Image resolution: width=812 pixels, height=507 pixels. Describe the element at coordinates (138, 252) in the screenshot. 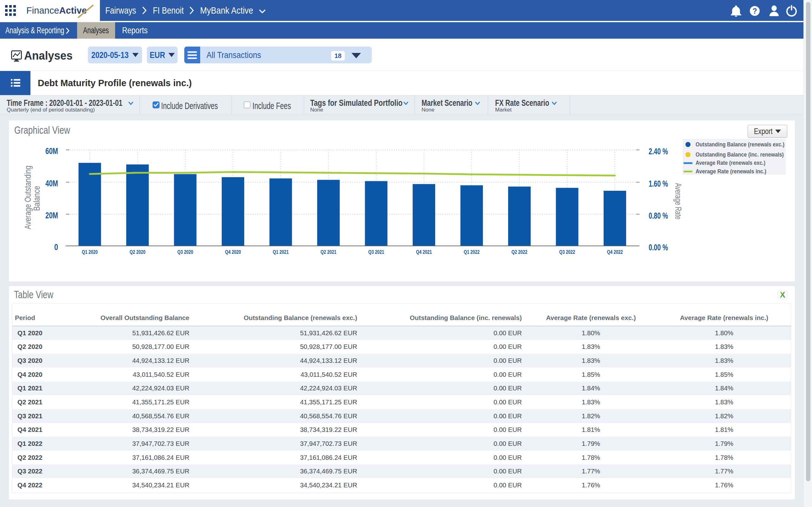

I see `svg-text: Q2 2020` at that location.